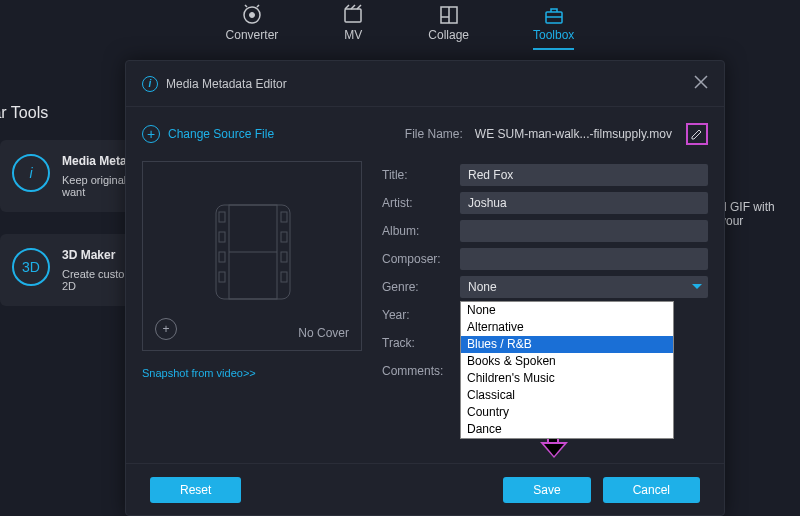  Describe the element at coordinates (421, 343) in the screenshot. I see `track-label: Track:` at that location.